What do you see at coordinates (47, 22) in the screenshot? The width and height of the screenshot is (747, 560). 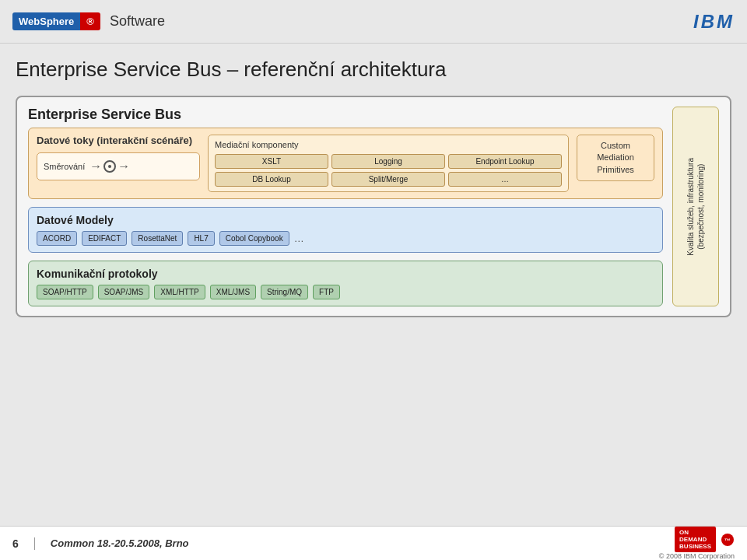 I see `logo-websphere-blue: WebSphere` at bounding box center [47, 22].